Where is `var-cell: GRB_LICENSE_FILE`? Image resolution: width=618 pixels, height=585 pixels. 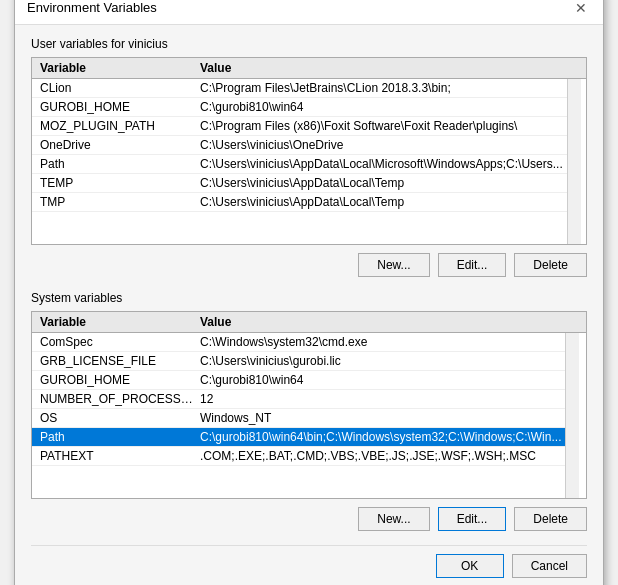 var-cell: GRB_LICENSE_FILE is located at coordinates (116, 361).